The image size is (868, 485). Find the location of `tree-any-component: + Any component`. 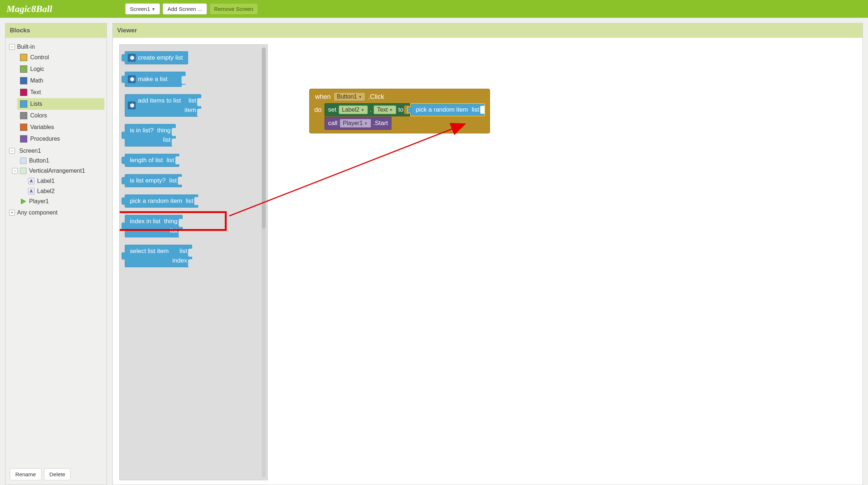

tree-any-component: + Any component is located at coordinates (57, 213).